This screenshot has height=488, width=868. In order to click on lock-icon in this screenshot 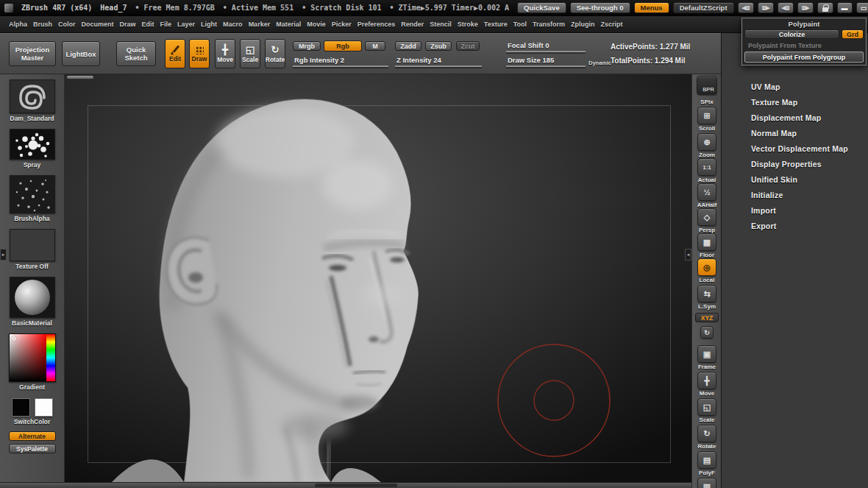, I will do `click(825, 7)`.